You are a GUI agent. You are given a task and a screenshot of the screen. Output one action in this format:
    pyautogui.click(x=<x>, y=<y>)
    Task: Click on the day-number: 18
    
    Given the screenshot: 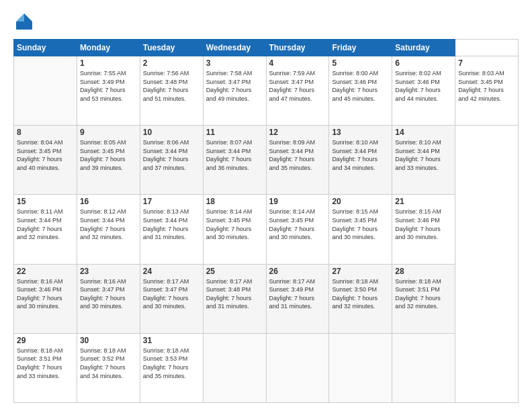 What is the action you would take?
    pyautogui.click(x=235, y=201)
    